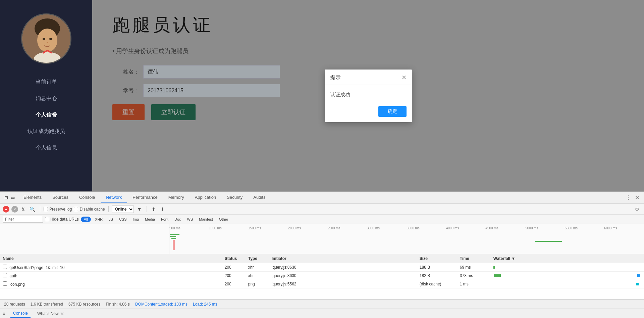 Image resolution: width=644 pixels, height=318 pixels. Describe the element at coordinates (322, 313) in the screenshot. I see `console-bar: ≡ Console What's New ✕` at that location.